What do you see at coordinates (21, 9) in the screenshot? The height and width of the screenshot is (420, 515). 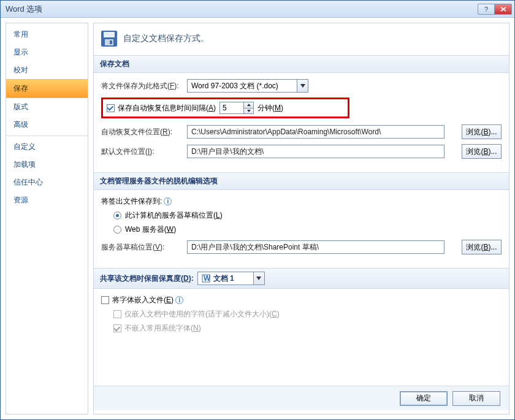 I see `window-title: Word 选项` at bounding box center [21, 9].